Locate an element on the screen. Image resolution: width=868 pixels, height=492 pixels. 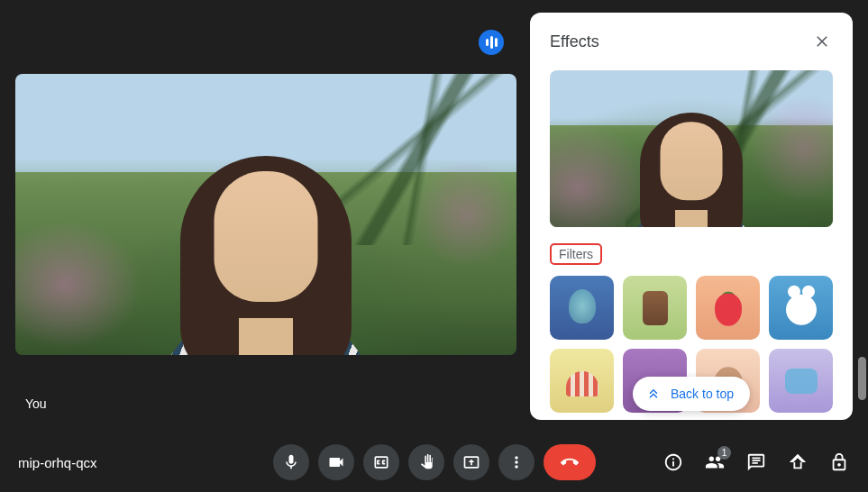
voice-activity-indicator is located at coordinates (491, 42).